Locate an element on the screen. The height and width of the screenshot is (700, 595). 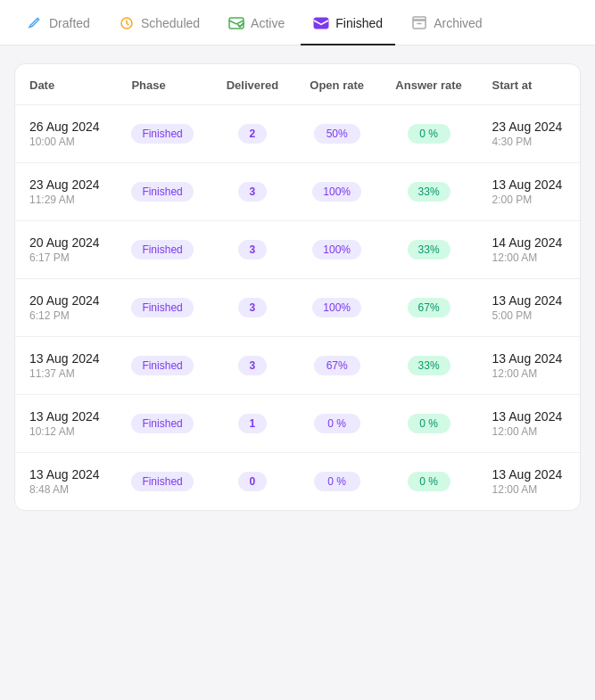
cell-start-at-6: 13 Aug 2024 12:00 AM is located at coordinates (529, 482).